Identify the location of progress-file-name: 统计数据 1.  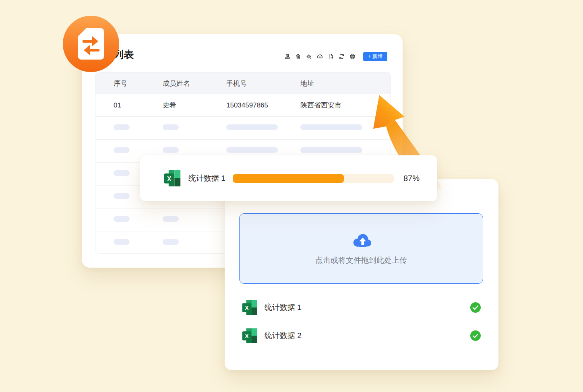
(208, 178).